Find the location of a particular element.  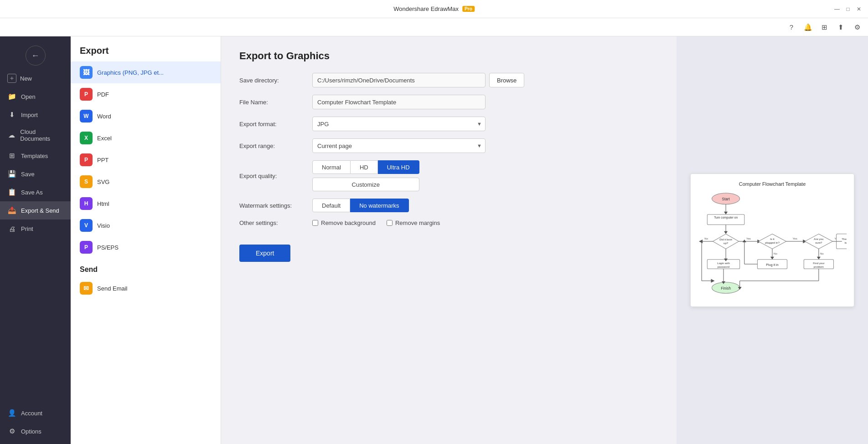

sidebar-item-print: 🖨 Print is located at coordinates (36, 229).